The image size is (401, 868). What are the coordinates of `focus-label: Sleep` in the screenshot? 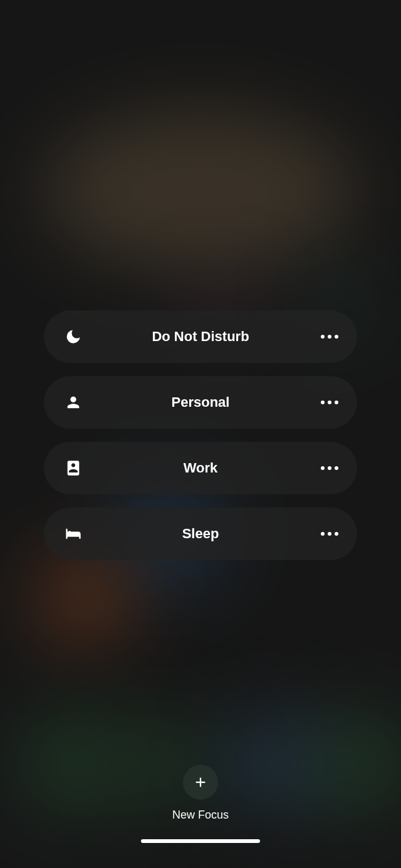 It's located at (200, 534).